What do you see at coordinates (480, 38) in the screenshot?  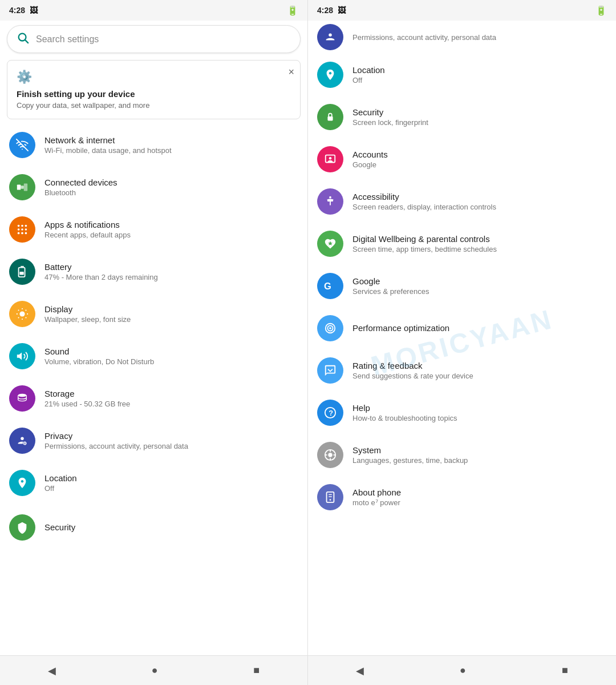 I see `privacy-top-subtitle: Permissions, account activity, personal …` at bounding box center [480, 38].